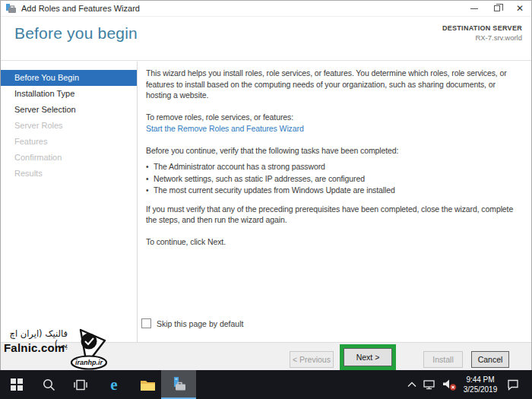  Describe the element at coordinates (56, 348) in the screenshot. I see `falnic-watermark: فالنیک (ایران اچ پی) Falnic.com iranhp.i…` at that location.